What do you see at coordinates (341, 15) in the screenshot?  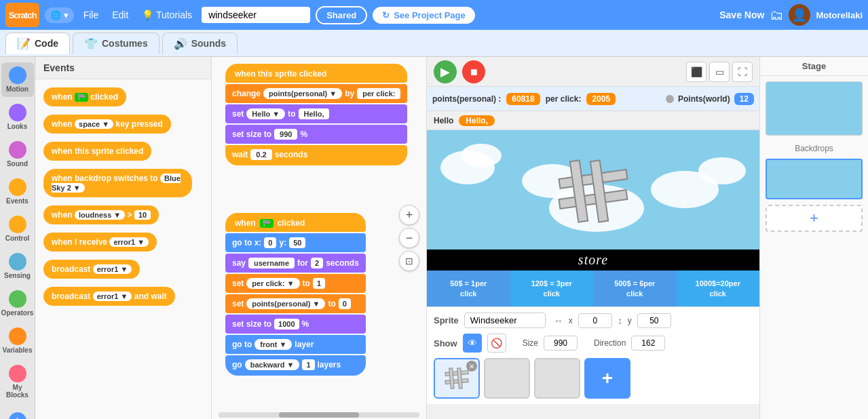 I see `shared-button: Shared` at bounding box center [341, 15].